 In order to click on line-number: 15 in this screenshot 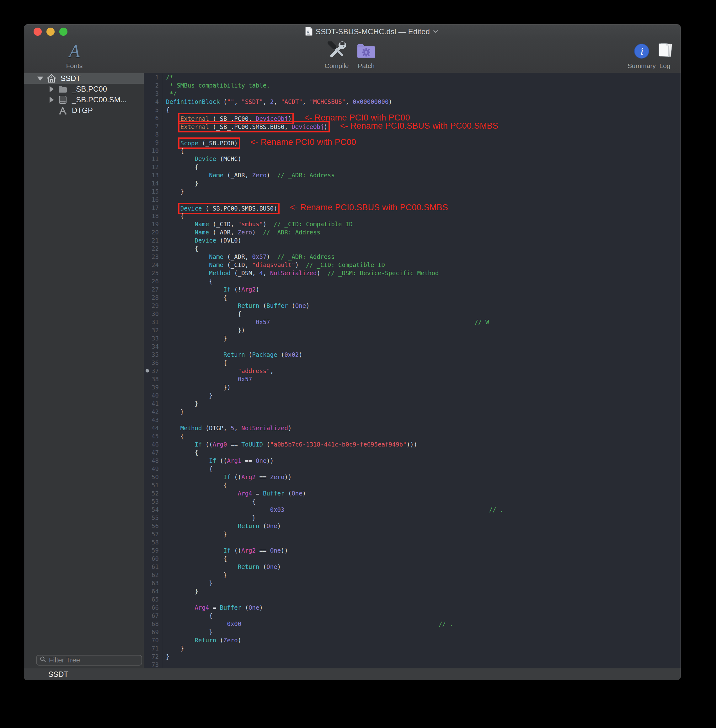, I will do `click(153, 191)`.